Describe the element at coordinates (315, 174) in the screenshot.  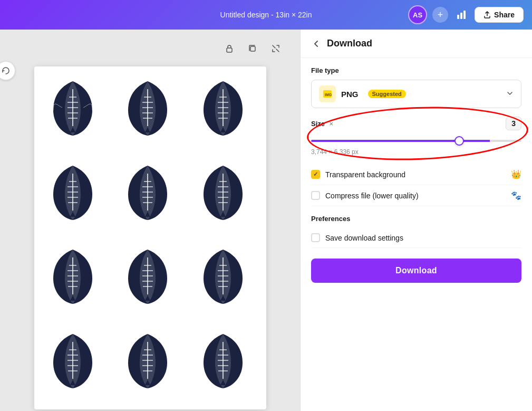
I see `transparent-bg-checkbox` at that location.